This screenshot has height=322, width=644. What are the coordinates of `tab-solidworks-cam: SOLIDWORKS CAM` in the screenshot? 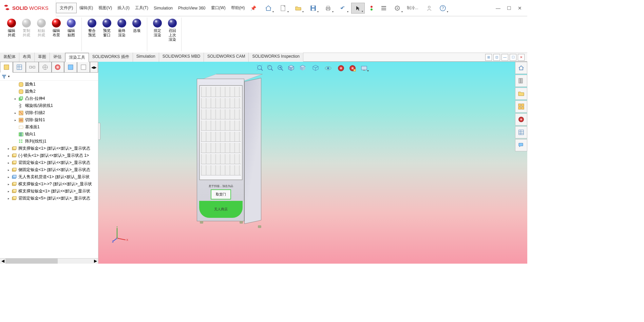 It's located at (226, 57).